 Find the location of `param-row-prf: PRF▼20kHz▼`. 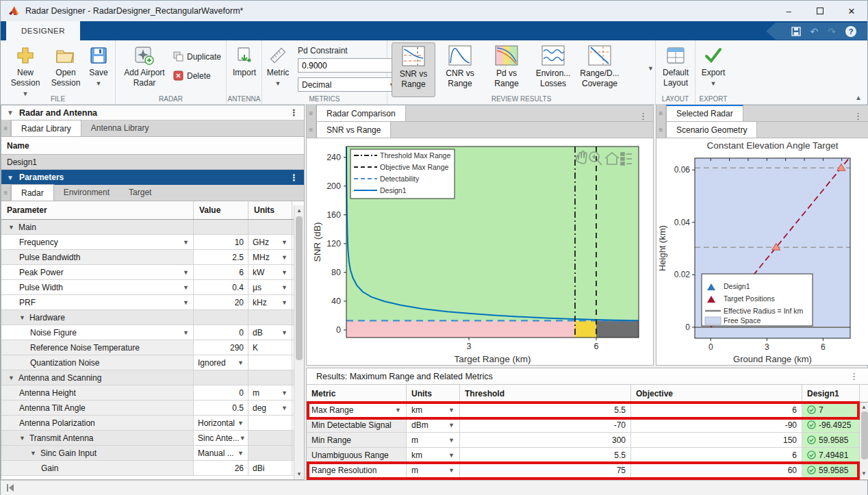

param-row-prf: PRF▼20kHz▼ is located at coordinates (153, 303).